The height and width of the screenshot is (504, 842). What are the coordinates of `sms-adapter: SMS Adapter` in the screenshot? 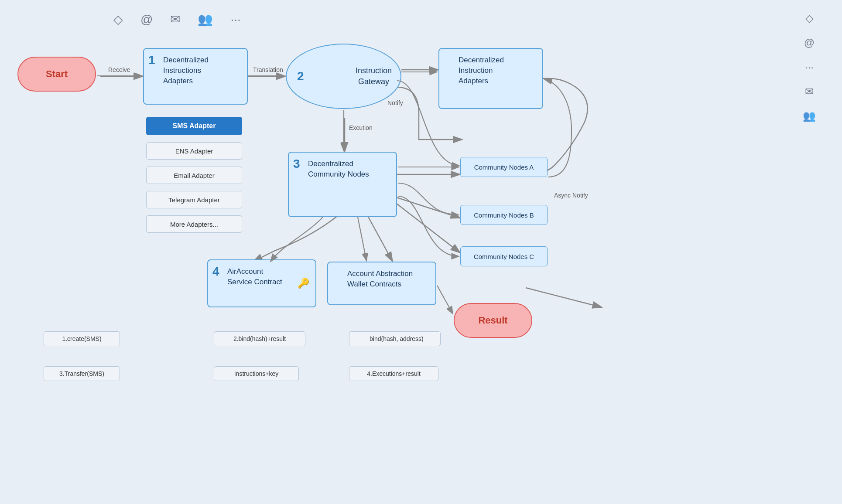 It's located at (194, 126).